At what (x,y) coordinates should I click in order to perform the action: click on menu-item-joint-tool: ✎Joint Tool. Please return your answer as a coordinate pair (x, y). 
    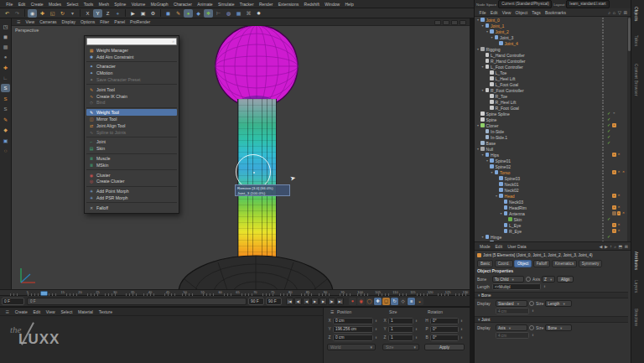
    Looking at the image, I should click on (132, 90).